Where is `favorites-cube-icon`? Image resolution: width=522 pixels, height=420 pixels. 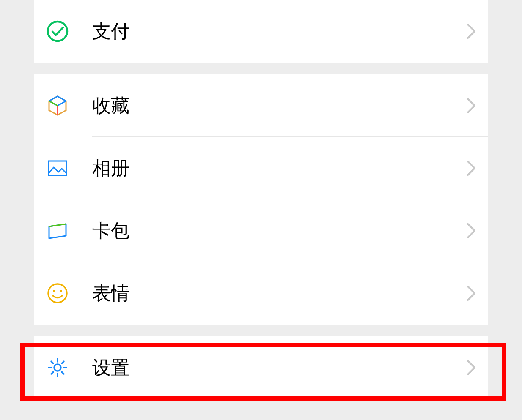
favorites-cube-icon is located at coordinates (58, 106).